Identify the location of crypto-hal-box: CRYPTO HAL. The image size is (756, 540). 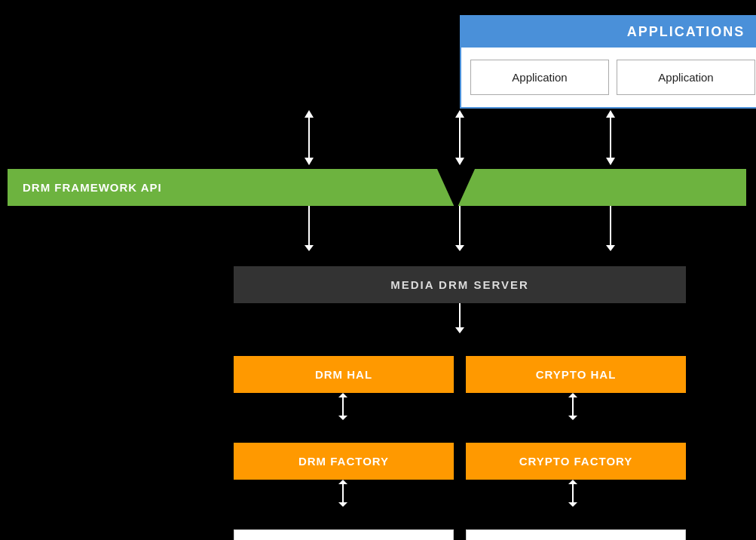
(576, 374).